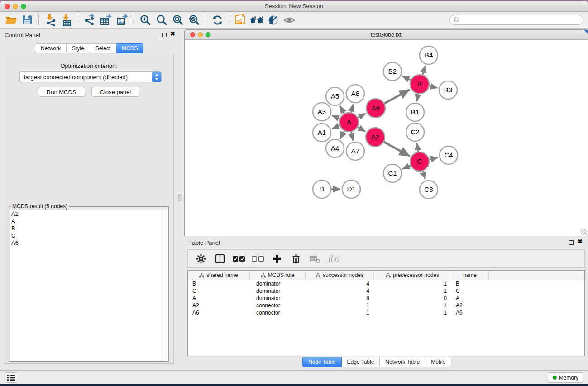 The image size is (588, 386). I want to click on graph-node-A: A, so click(349, 122).